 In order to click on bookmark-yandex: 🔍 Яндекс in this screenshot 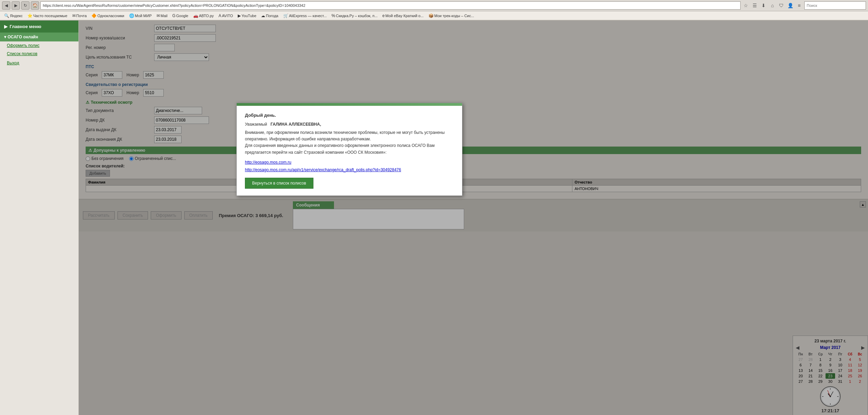, I will do `click(13, 16)`.